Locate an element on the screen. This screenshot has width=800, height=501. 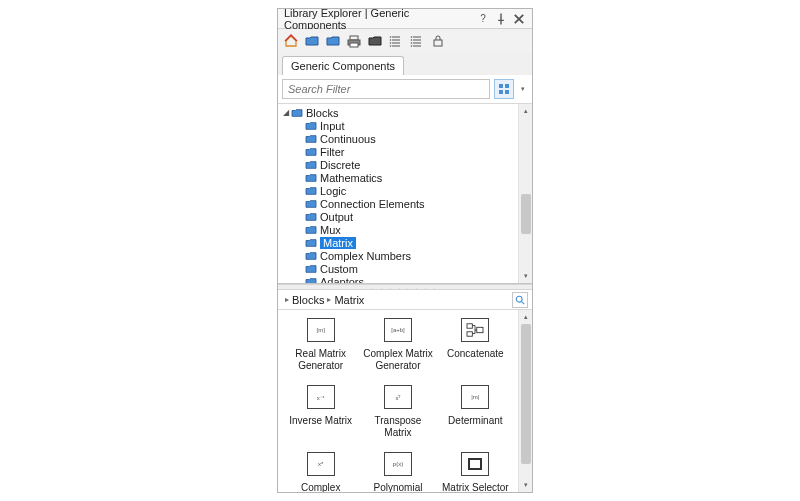
tree-item-custom: Custom is located at coordinates (398, 268).